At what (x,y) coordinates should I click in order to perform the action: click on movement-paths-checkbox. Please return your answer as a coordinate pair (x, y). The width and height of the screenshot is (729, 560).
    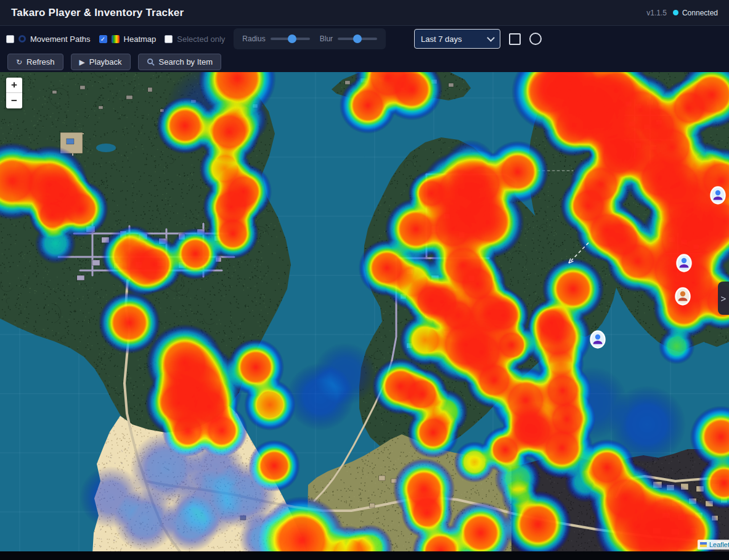
    Looking at the image, I should click on (10, 39).